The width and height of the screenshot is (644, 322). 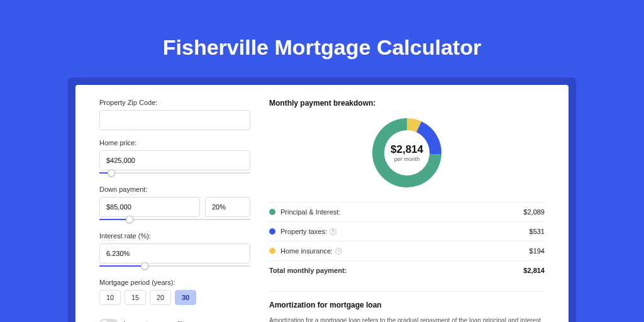 What do you see at coordinates (109, 321) in the screenshot?
I see `veteran-toggle` at bounding box center [109, 321].